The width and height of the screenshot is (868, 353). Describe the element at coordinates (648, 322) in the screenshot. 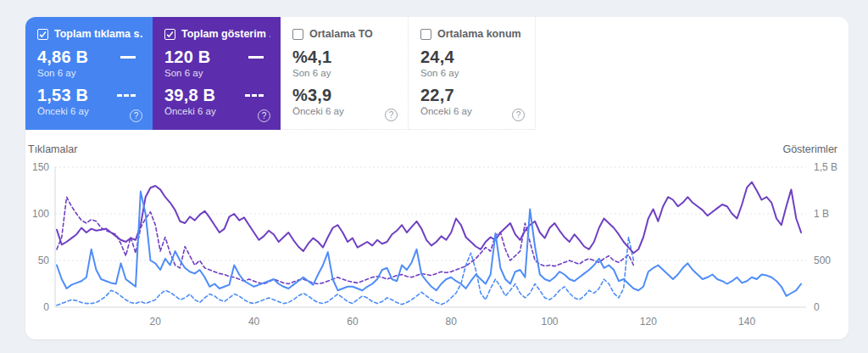

I see `x-axis-tick: 120` at that location.